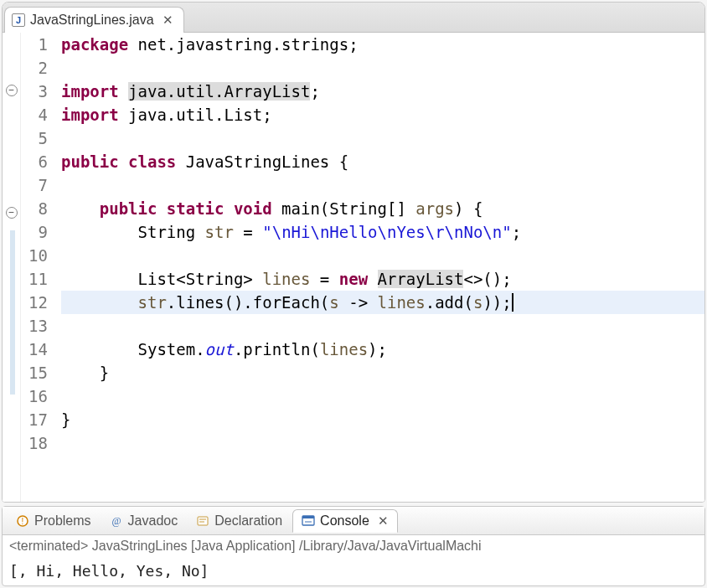  I want to click on console-process-label: <terminated> JavaStringLines [Java Appli…, so click(354, 546).